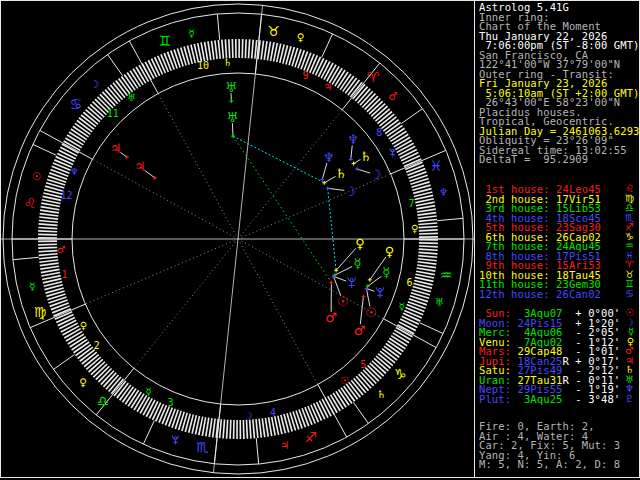 The image size is (640, 480). Describe the element at coordinates (62, 250) in the screenshot. I see `house-ruler-icon-1: ♂` at that location.